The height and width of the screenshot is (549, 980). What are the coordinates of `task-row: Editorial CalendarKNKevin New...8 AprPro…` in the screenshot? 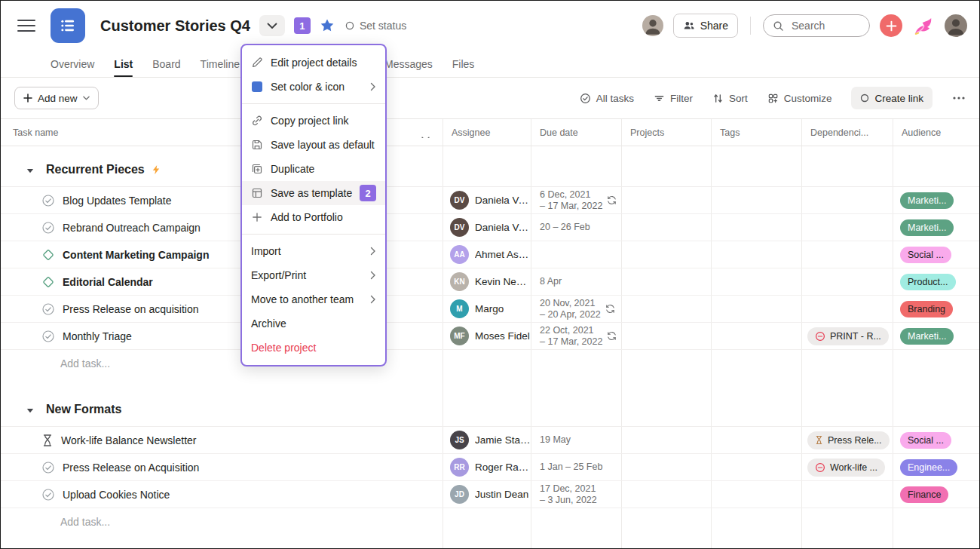 It's located at (490, 282).